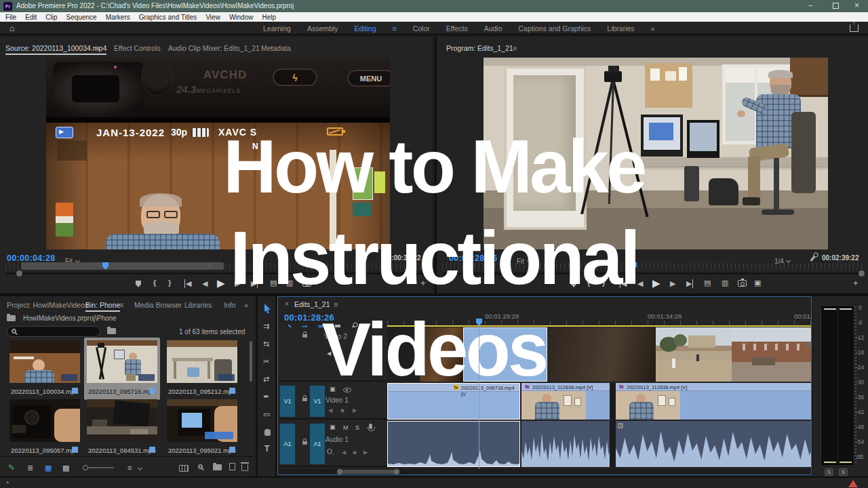 Image resolution: width=868 pixels, height=488 pixels. I want to click on menu-help: Help, so click(269, 18).